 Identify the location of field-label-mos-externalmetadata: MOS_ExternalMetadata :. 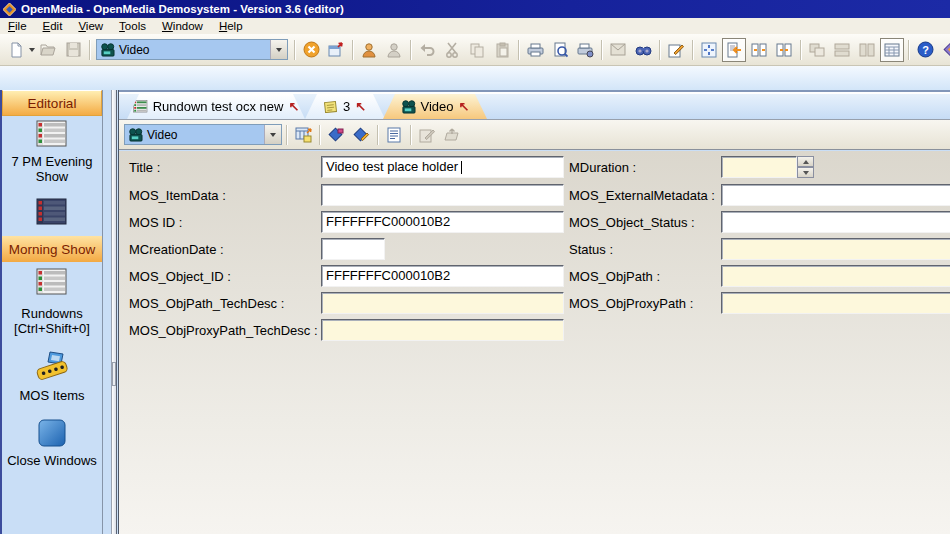
(642, 196).